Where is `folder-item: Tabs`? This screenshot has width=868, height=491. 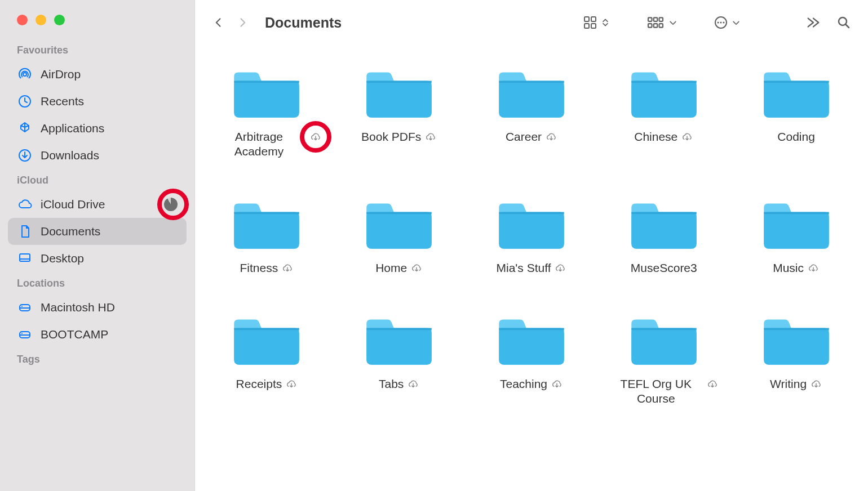 folder-item: Tabs is located at coordinates (399, 358).